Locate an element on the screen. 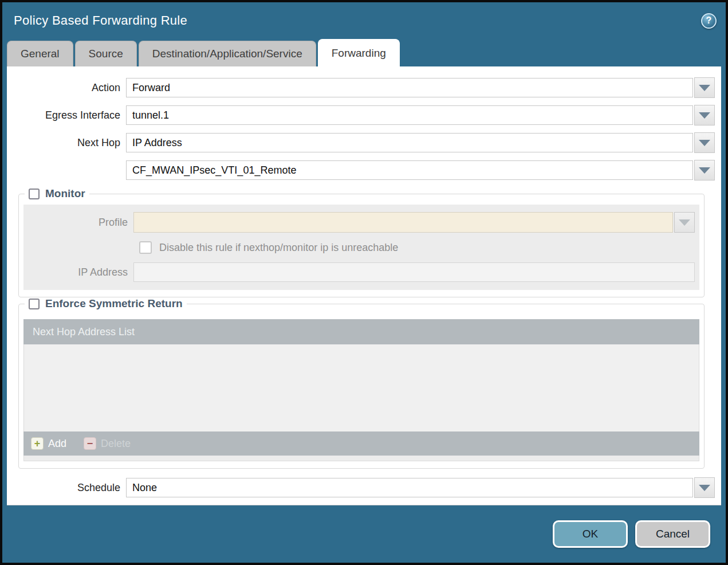  monitor-legend: Monitor is located at coordinates (57, 194).